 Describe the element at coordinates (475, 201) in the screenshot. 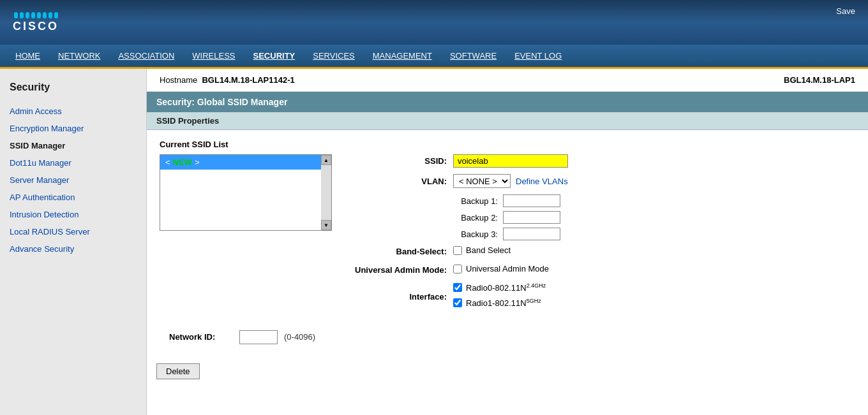

I see `backup1-label: Backup 1:` at that location.